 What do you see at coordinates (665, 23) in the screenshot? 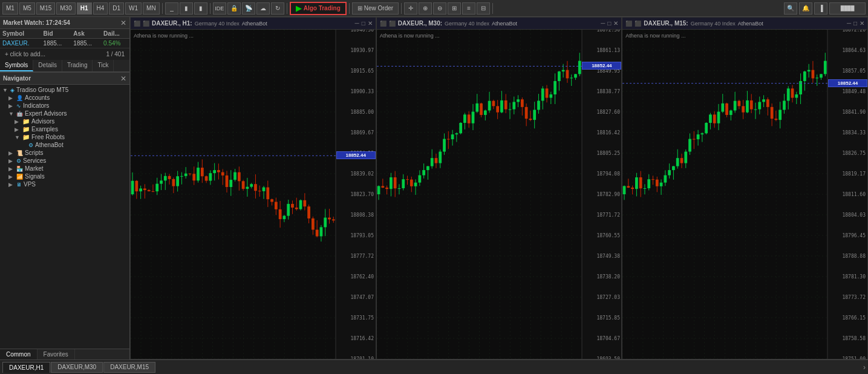
I see `chart-m15-symbol: DAXEUR., M15:` at bounding box center [665, 23].